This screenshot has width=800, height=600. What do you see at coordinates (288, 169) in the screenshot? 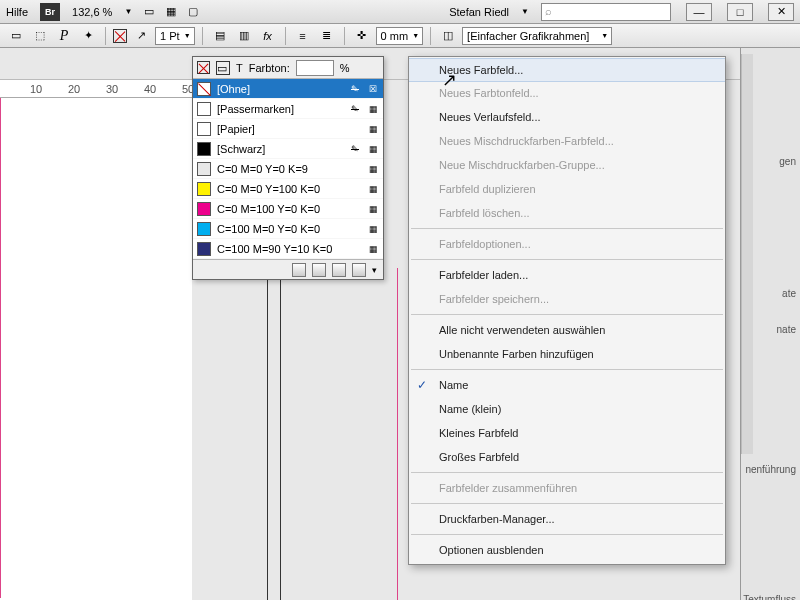
I see `swatches-list: [Ohne]✎☒[Passermarken]✎▦[Papier]▦[Schwar…` at bounding box center [288, 169].